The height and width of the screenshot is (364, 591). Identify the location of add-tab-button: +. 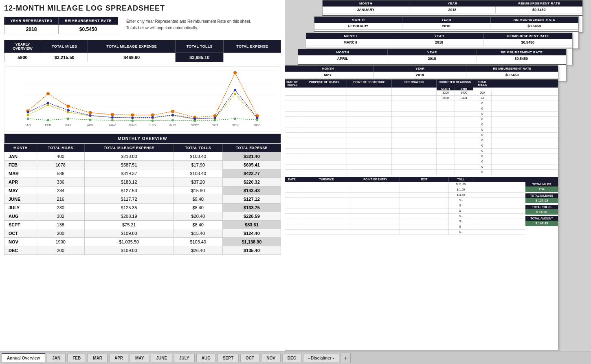
(345, 358).